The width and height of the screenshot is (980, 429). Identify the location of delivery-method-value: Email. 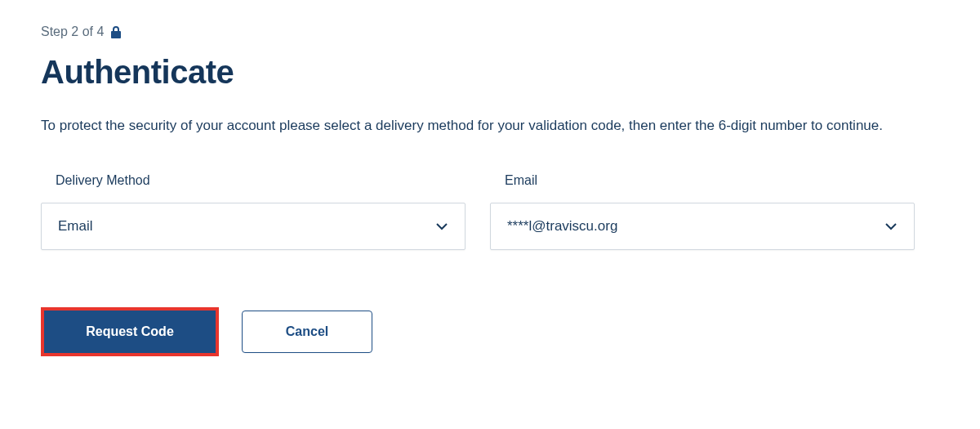
(75, 226).